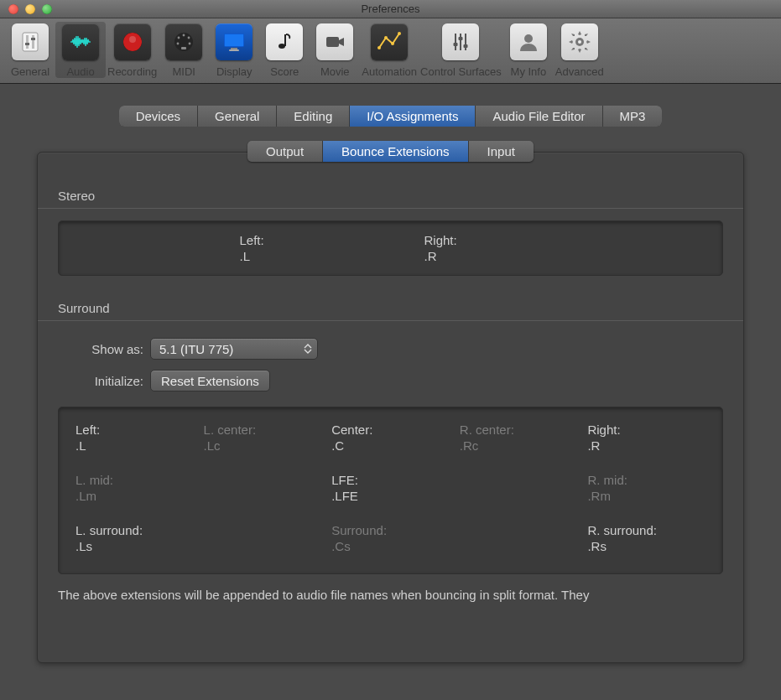  I want to click on field-label: R. surround:, so click(646, 530).